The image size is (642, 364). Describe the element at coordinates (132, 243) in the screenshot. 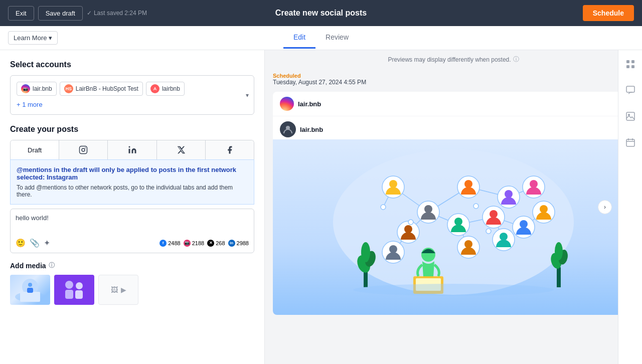

I see `text-toolbar: 🙂 📎 ✦ f 2488 📷 2188 ✕` at that location.